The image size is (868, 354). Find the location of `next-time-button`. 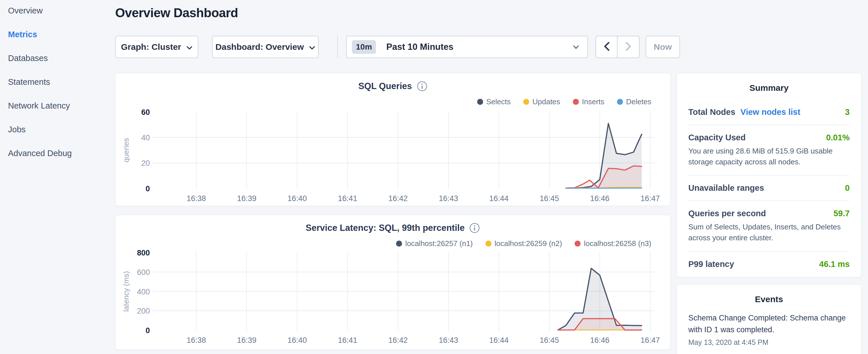

next-time-button is located at coordinates (628, 47).